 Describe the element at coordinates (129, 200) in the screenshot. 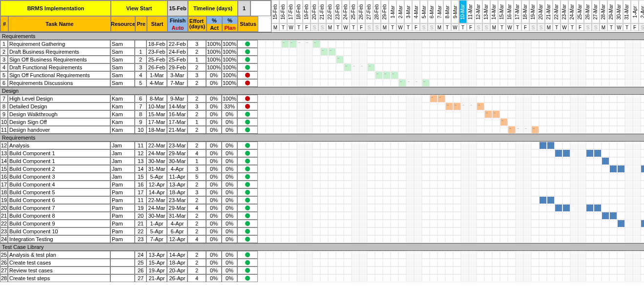

I see `task-row: 19Build Component 6Pam1122-Mar23-Mar20%0…` at that location.